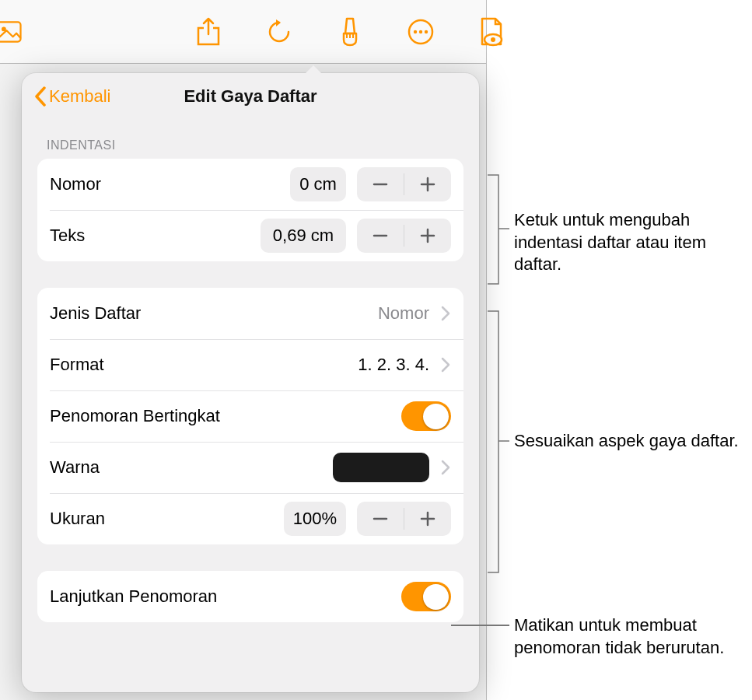 The width and height of the screenshot is (752, 700). Describe the element at coordinates (250, 210) in the screenshot. I see `group-indentasi: Nomor 0 cm` at that location.